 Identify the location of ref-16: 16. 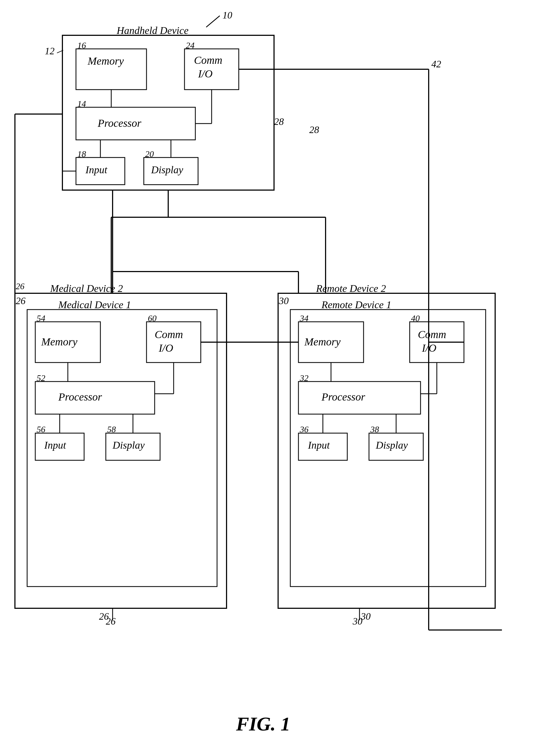
(82, 45).